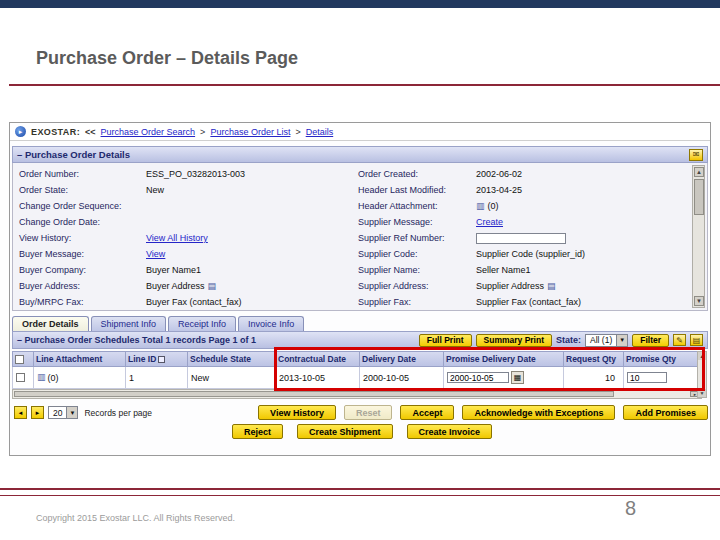 Image resolution: width=720 pixels, height=540 pixels. I want to click on tab-shipment-info: Shipment Info, so click(129, 324).